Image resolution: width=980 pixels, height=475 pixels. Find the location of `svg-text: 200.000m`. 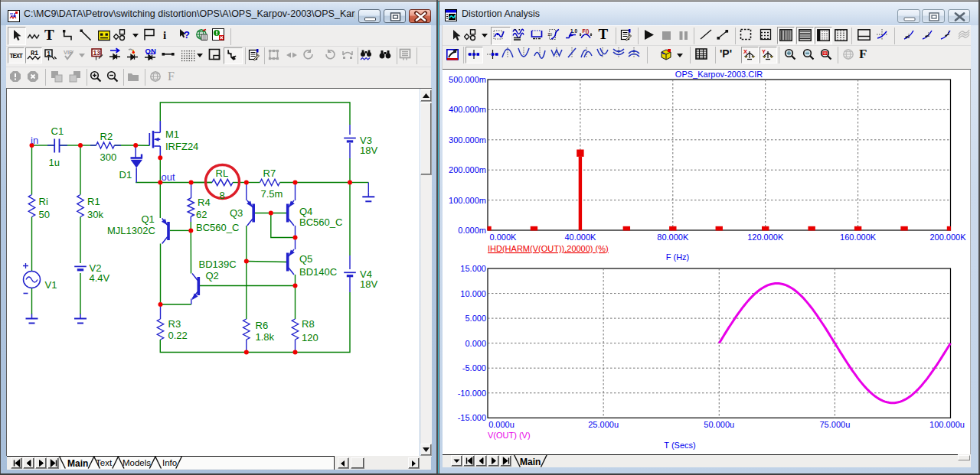

svg-text: 200.000m is located at coordinates (467, 170).